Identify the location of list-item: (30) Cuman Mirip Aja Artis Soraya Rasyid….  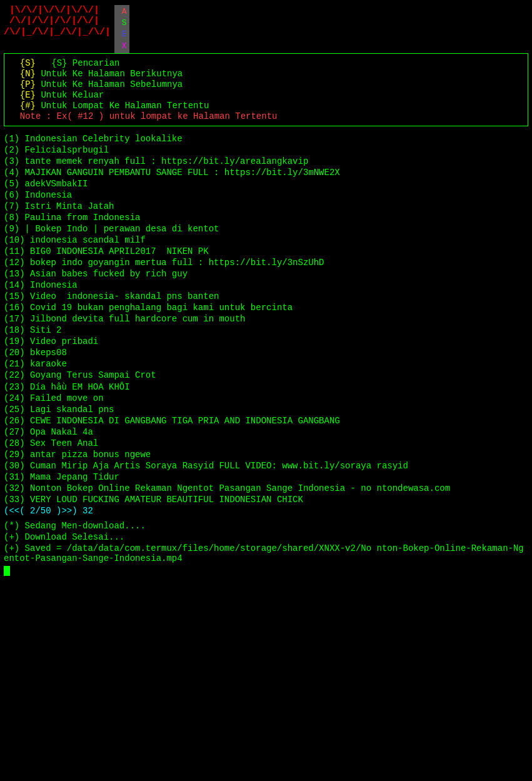
(266, 466).